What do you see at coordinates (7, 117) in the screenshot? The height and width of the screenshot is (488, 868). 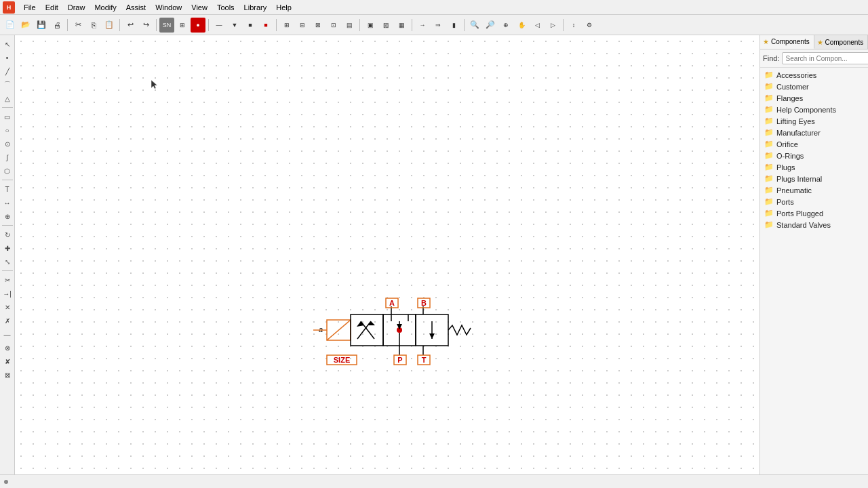 I see `rect-tool: ▭` at bounding box center [7, 117].